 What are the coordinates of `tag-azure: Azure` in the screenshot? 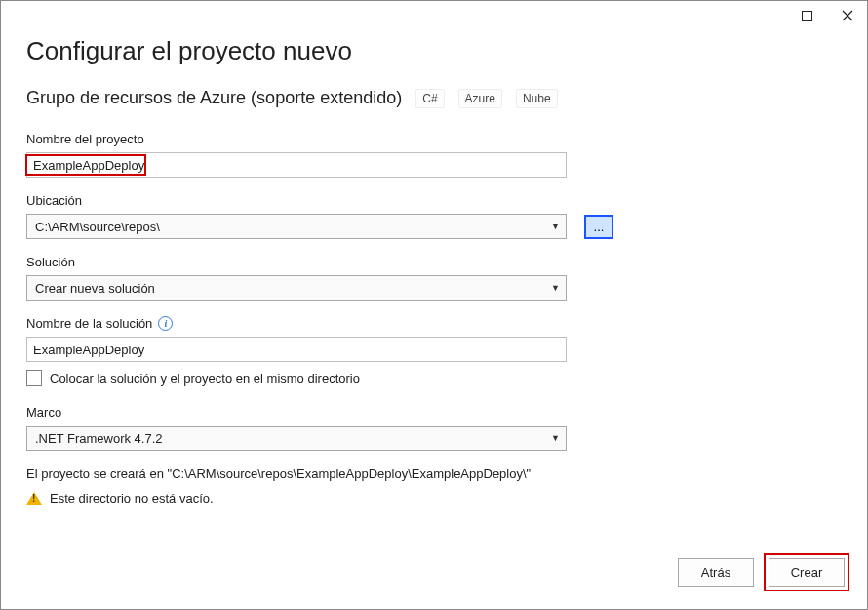 It's located at (480, 99).